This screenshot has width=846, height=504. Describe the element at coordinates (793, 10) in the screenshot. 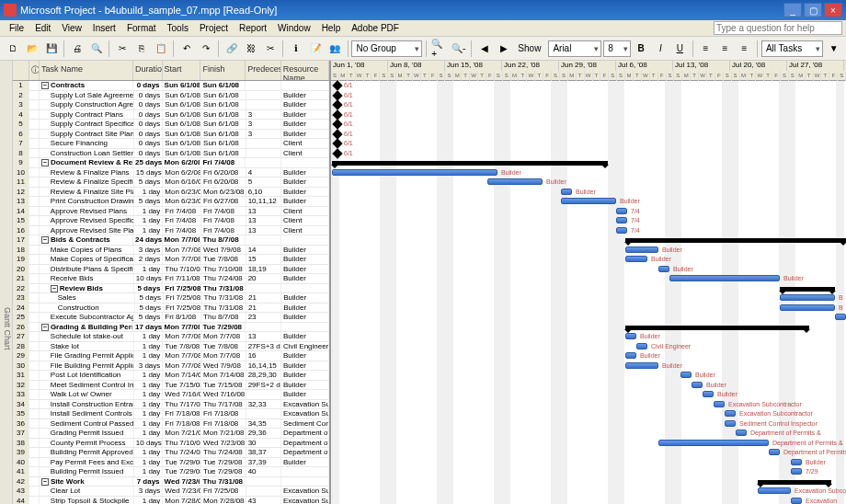

I see `minimize-button: _` at that location.